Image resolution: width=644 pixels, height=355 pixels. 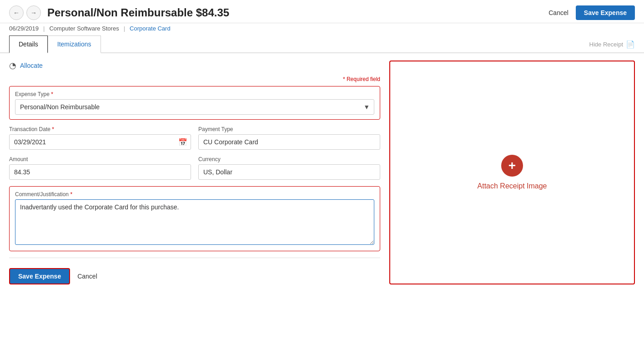 I want to click on hide-receipt-button: Hide Receipt 📄, so click(x=612, y=45).